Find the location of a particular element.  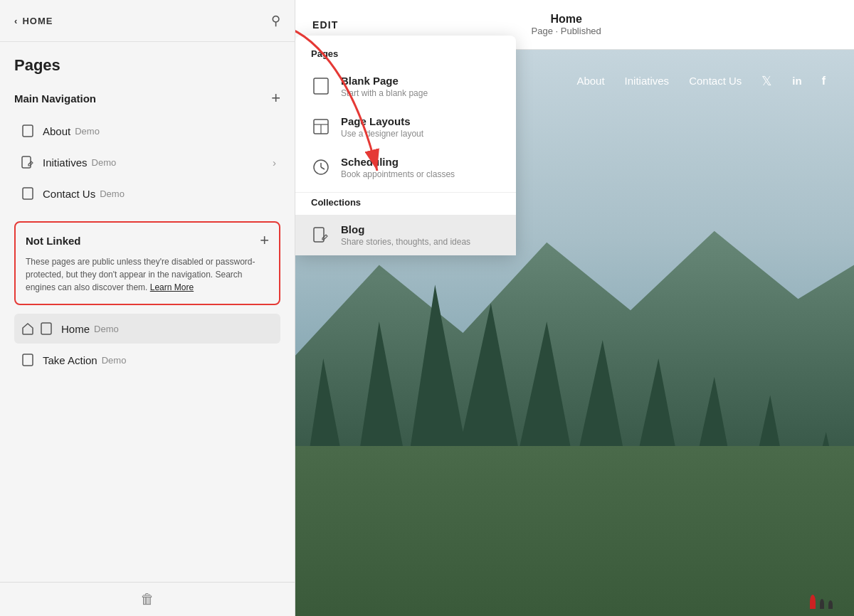

blog-title: Blog is located at coordinates (421, 229).